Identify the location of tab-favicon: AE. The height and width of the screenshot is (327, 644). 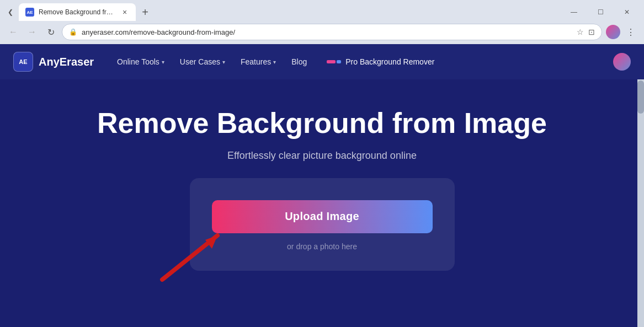
(30, 12).